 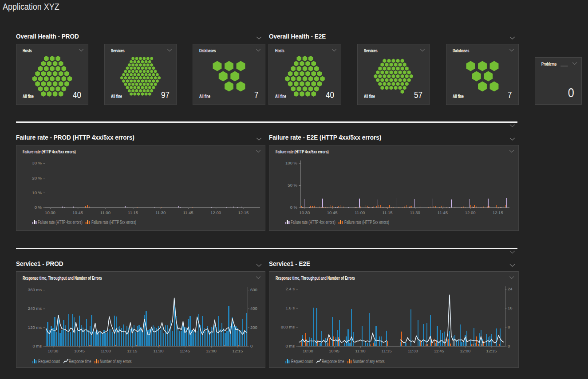 I want to click on health-tile-hosts-prod: Hosts All fine 40, so click(x=52, y=74).